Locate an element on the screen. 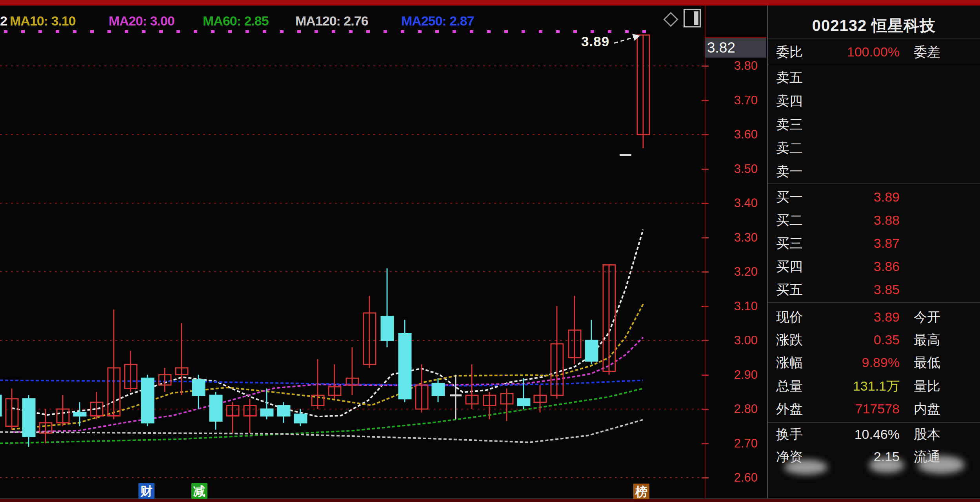 The height and width of the screenshot is (502, 980). stat-row-4: 总量131.1万量比 is located at coordinates (874, 386).